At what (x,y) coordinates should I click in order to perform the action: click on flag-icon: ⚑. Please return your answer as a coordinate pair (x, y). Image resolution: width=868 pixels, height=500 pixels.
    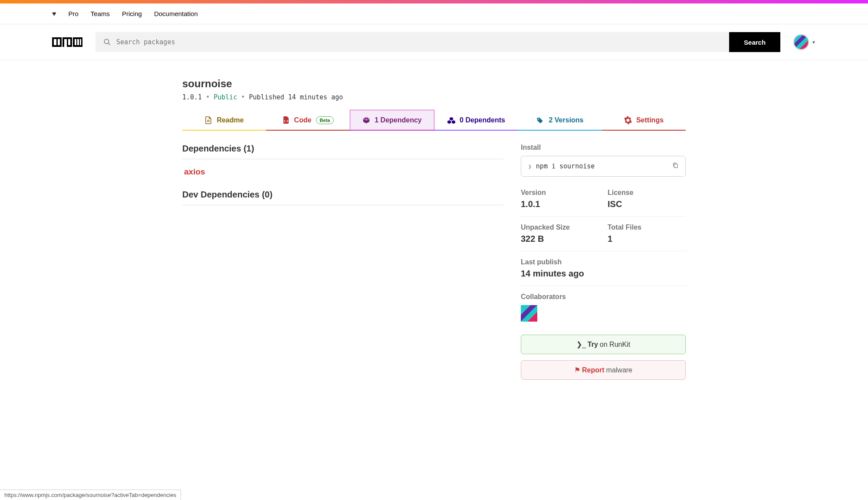
    Looking at the image, I should click on (577, 370).